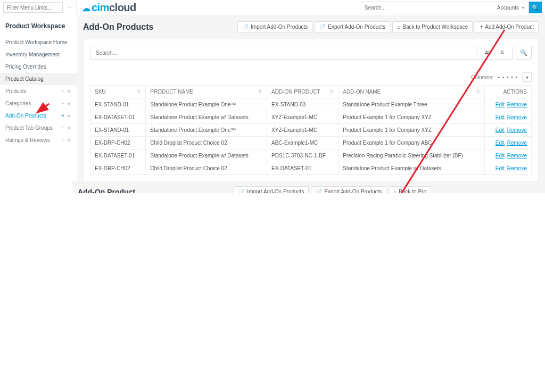 This screenshot has height=392, width=545. What do you see at coordinates (495, 53) in the screenshot?
I see `list-filter-select: All` at bounding box center [495, 53].